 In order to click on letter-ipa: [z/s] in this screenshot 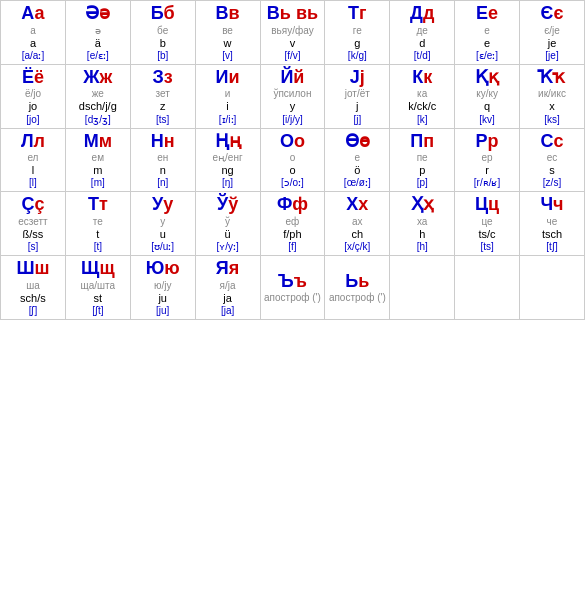, I will do `click(552, 183)`.